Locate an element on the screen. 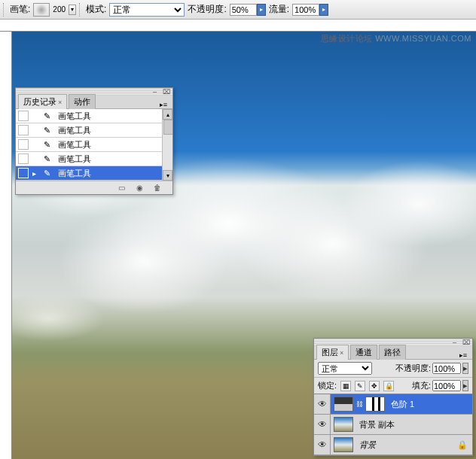  history-list: ✎ 画笔工具 ✎ 画笔工具 ✎ 画笔工具 ✎ 画笔工具 is located at coordinates (94, 144).